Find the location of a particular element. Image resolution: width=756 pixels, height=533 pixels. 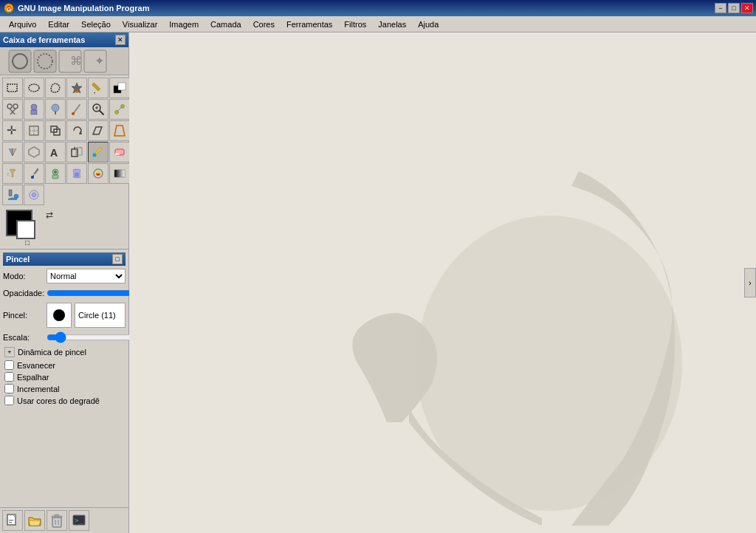

tool-eraser is located at coordinates (120, 152).